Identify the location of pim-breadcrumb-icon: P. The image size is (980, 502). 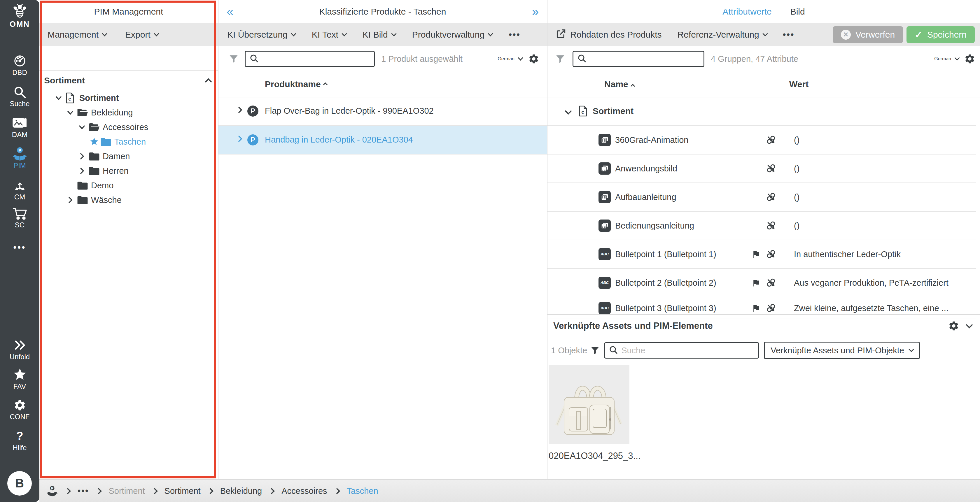
(52, 491).